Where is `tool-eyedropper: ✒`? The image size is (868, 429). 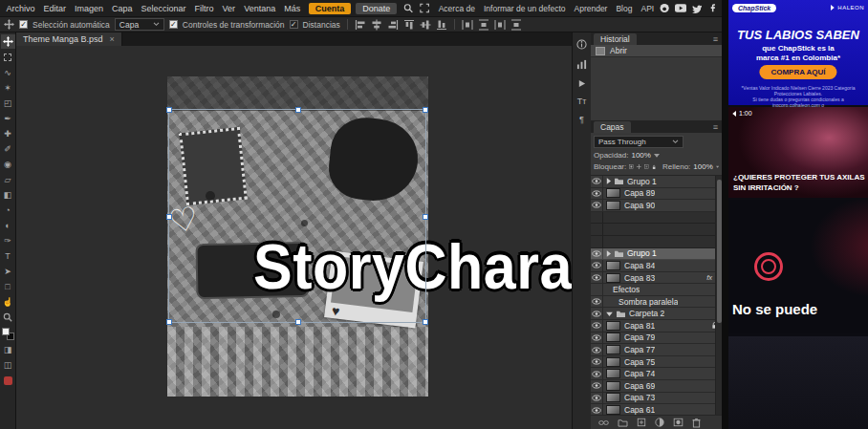
tool-eyedropper: ✒ is located at coordinates (8, 118).